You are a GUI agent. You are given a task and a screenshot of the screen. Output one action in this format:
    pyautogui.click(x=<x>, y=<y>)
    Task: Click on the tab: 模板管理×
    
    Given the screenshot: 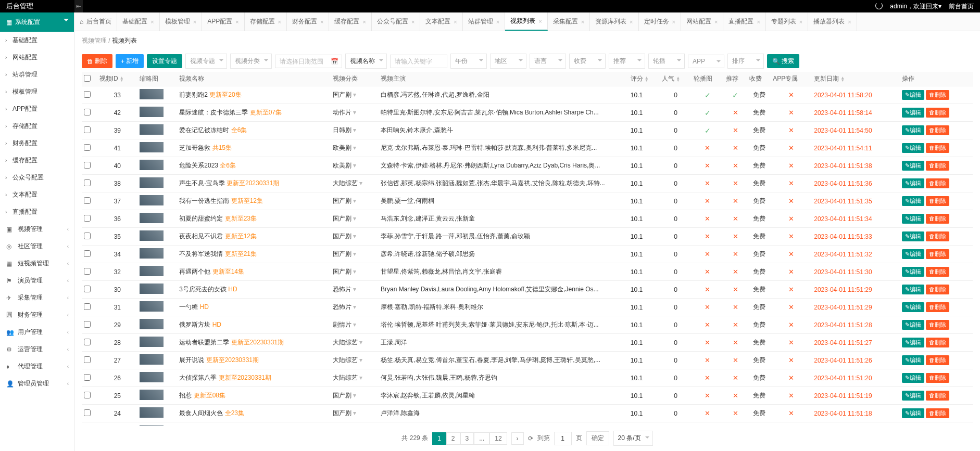 What is the action you would take?
    pyautogui.click(x=181, y=22)
    